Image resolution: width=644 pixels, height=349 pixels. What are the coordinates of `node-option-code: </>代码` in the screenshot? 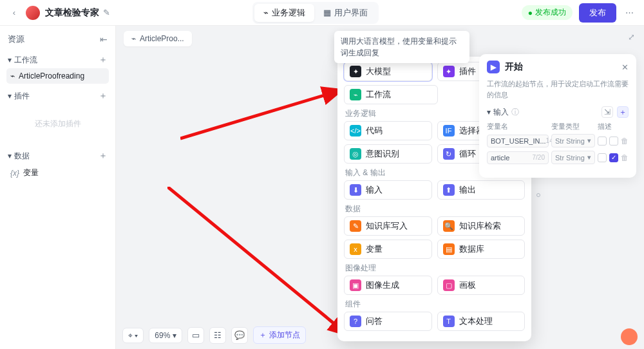 It's located at (388, 131).